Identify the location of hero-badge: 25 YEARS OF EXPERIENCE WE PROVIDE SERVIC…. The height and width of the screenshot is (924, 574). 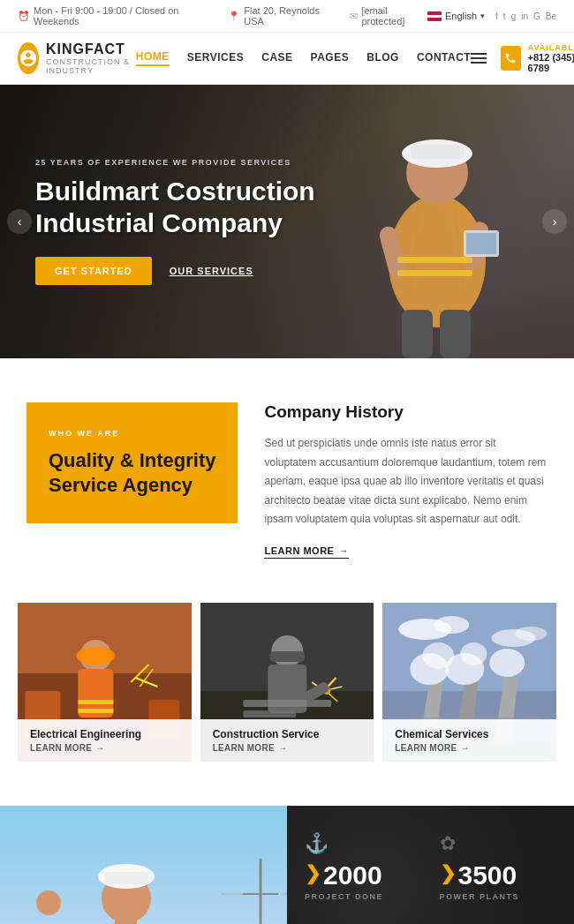
(175, 162).